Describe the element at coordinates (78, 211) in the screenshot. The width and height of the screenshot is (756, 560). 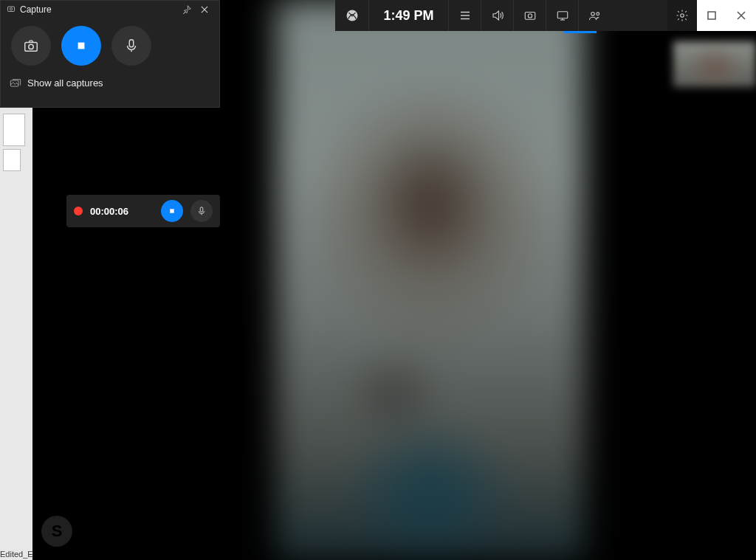
I see `recording-indicator-icon` at that location.